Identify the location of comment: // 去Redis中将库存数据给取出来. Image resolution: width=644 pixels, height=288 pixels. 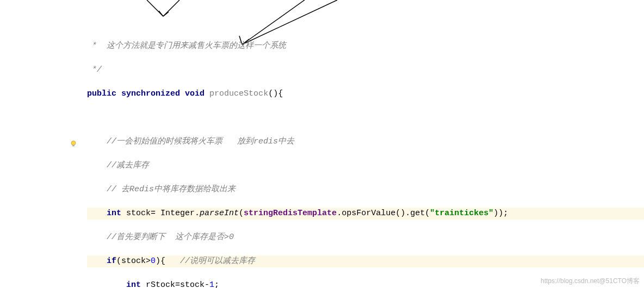
(161, 189).